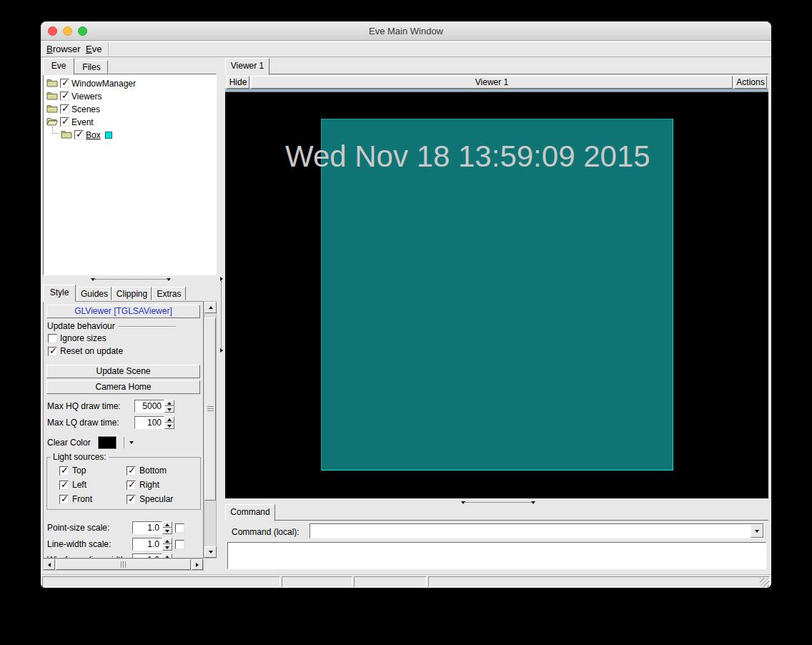  I want to click on command-horizontal-splitter, so click(498, 502).